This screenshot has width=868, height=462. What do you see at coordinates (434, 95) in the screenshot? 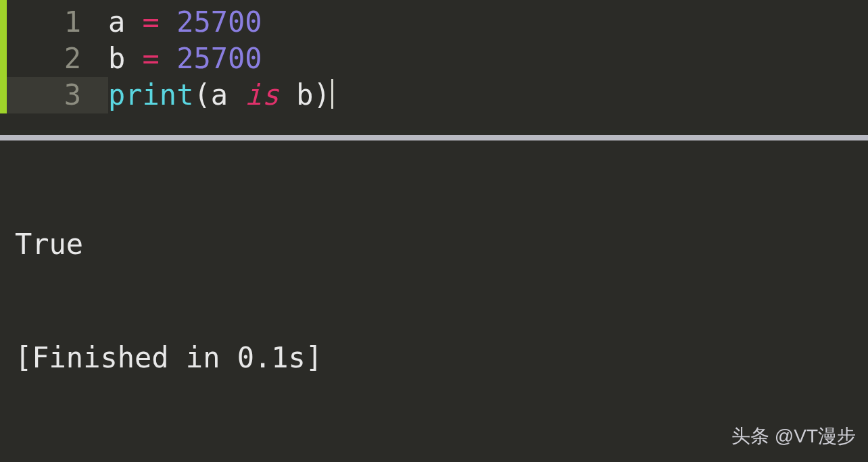
I see `code-line: 3print(a is b)` at bounding box center [434, 95].